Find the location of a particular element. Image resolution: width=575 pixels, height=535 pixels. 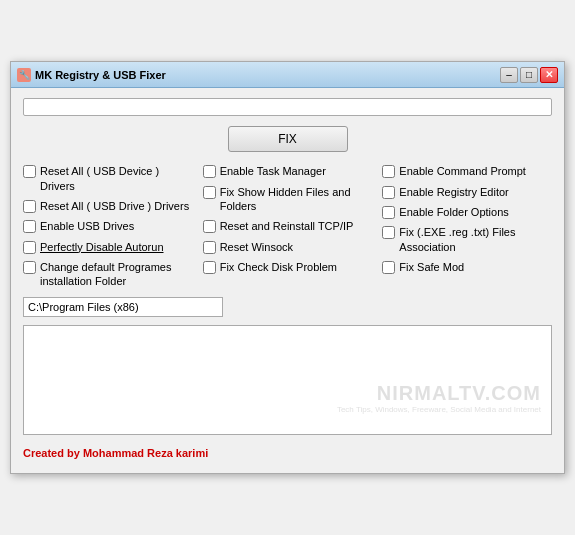

checkbox-label: Enable USB Drives is located at coordinates (87, 226).